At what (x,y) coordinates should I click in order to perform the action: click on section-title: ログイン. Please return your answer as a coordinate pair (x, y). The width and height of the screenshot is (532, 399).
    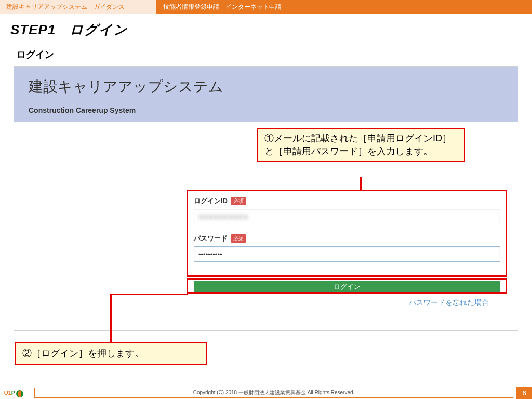
    Looking at the image, I should click on (266, 54).